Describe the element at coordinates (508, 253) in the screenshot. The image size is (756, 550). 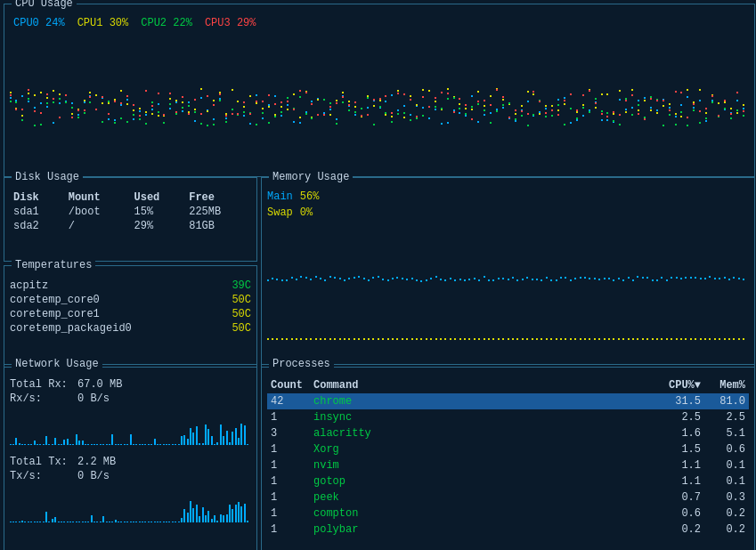
I see `memory-chart` at that location.